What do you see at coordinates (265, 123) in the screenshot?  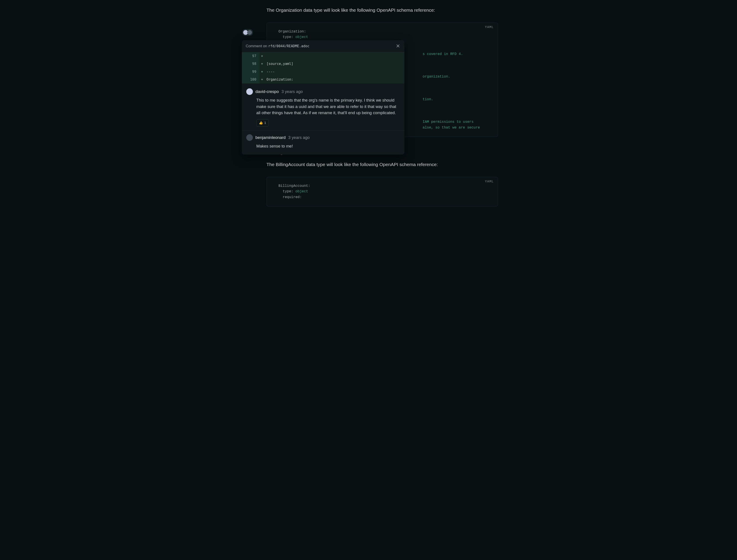 I see `reaction-count: 1` at bounding box center [265, 123].